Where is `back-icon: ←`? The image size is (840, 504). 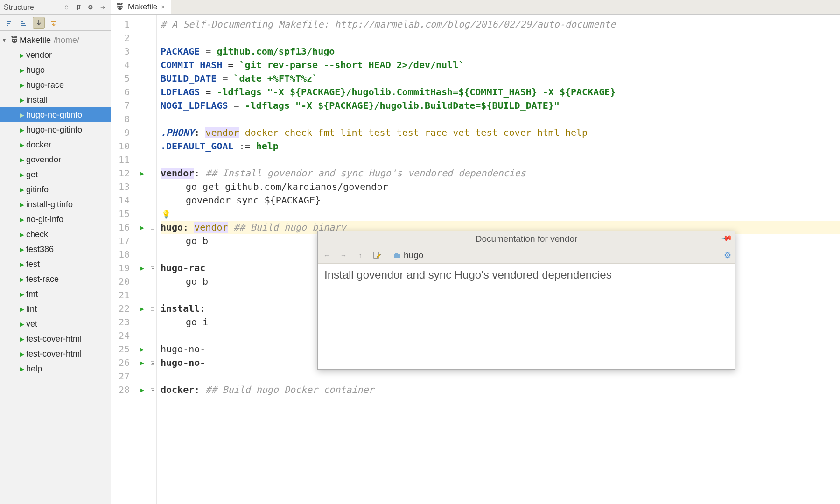
back-icon: ← is located at coordinates (327, 255).